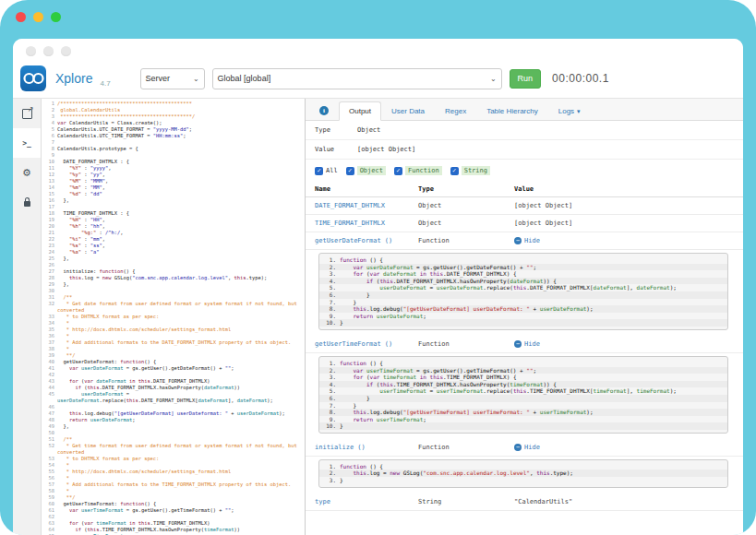 The height and width of the screenshot is (535, 756). I want to click on line-number: 3, so click(50, 116).